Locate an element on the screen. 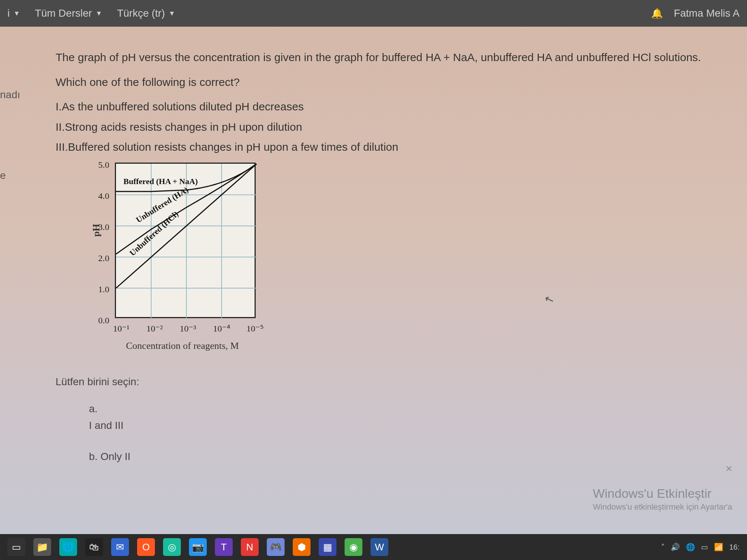 The height and width of the screenshot is (560, 747). y-tick: 5.0 is located at coordinates (104, 165).